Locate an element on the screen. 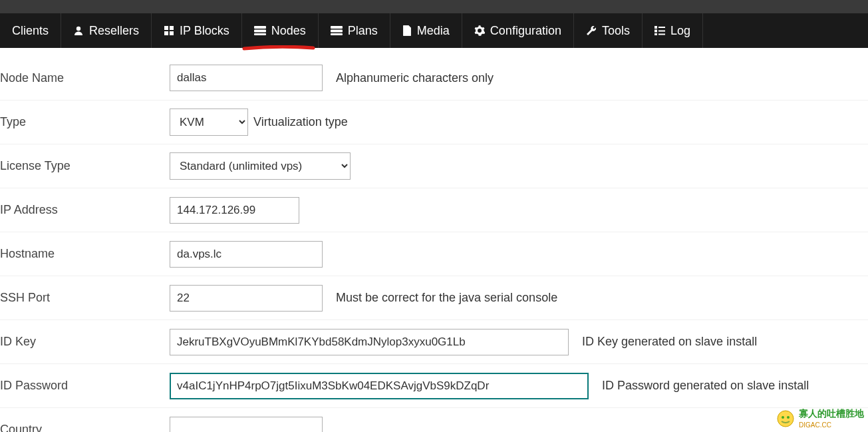 The width and height of the screenshot is (868, 432). nav-media: Media is located at coordinates (426, 31).